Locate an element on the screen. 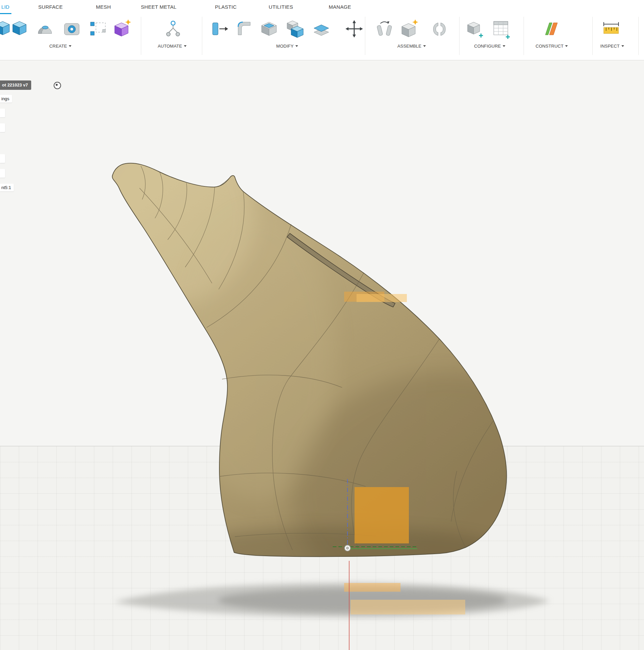 The image size is (644, 650). pattern-icon-svg is located at coordinates (98, 30).